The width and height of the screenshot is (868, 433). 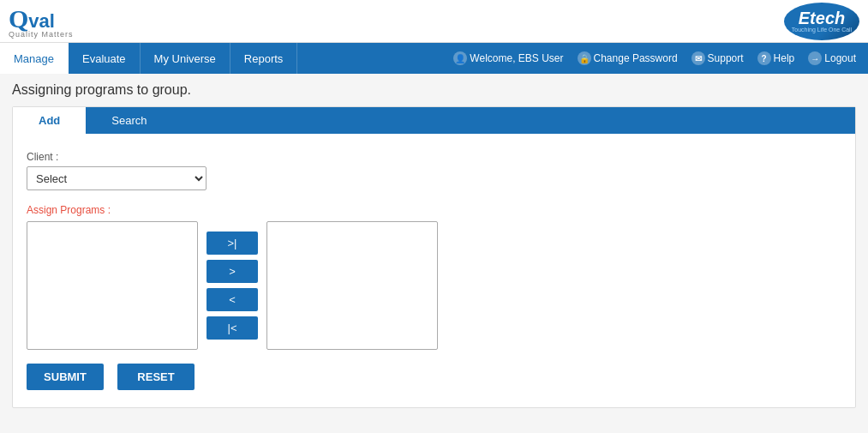 I want to click on page-title: Assigning programs to group., so click(x=434, y=90).